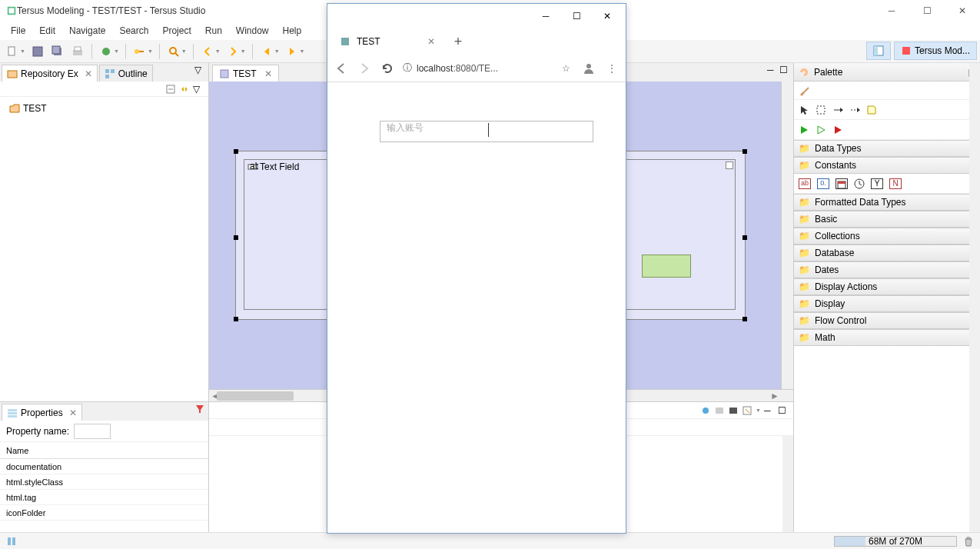  What do you see at coordinates (177, 31) in the screenshot?
I see `menu-project: Project` at bounding box center [177, 31].